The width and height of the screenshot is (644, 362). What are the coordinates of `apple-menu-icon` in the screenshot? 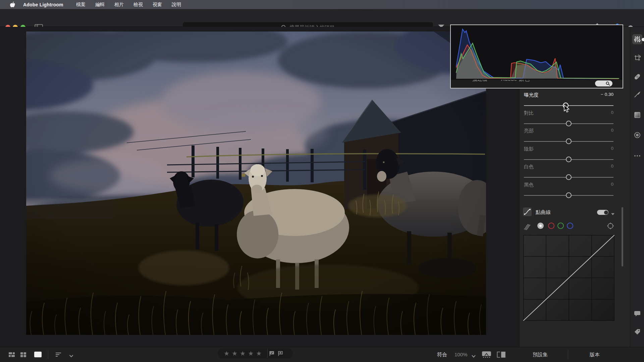 It's located at (13, 5).